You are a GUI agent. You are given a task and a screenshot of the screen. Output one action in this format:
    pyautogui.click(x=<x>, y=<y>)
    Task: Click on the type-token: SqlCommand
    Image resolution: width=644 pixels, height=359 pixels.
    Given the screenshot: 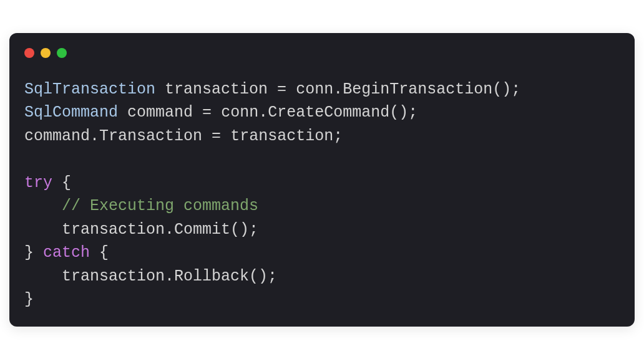 What is the action you would take?
    pyautogui.click(x=71, y=112)
    